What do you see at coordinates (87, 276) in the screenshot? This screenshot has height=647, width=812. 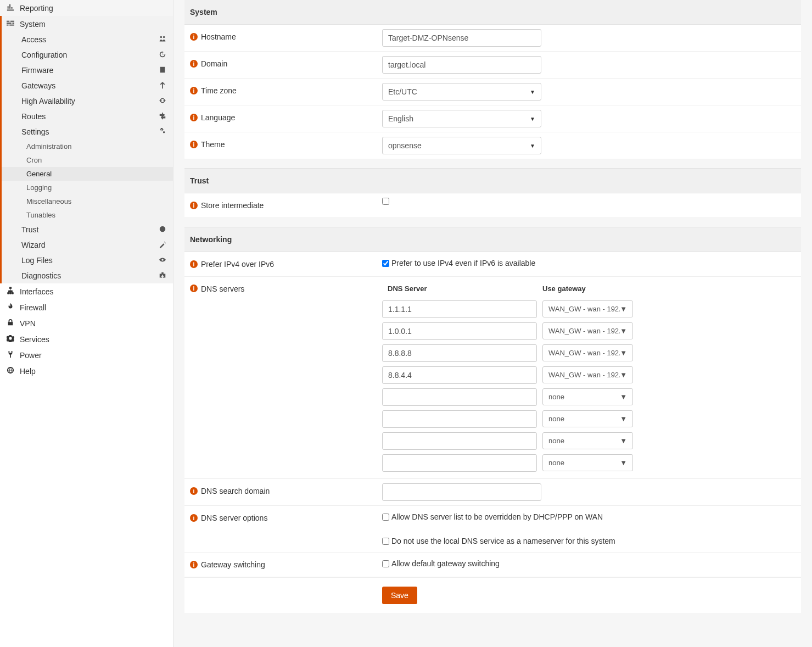 I see `nav-system-diagnostics: Diagnostics` at bounding box center [87, 276].